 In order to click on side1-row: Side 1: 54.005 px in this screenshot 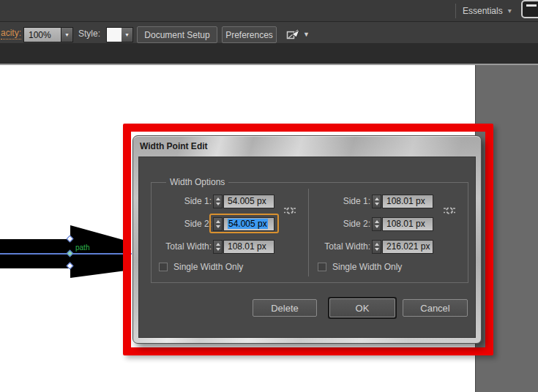, I will do `click(214, 201)`.